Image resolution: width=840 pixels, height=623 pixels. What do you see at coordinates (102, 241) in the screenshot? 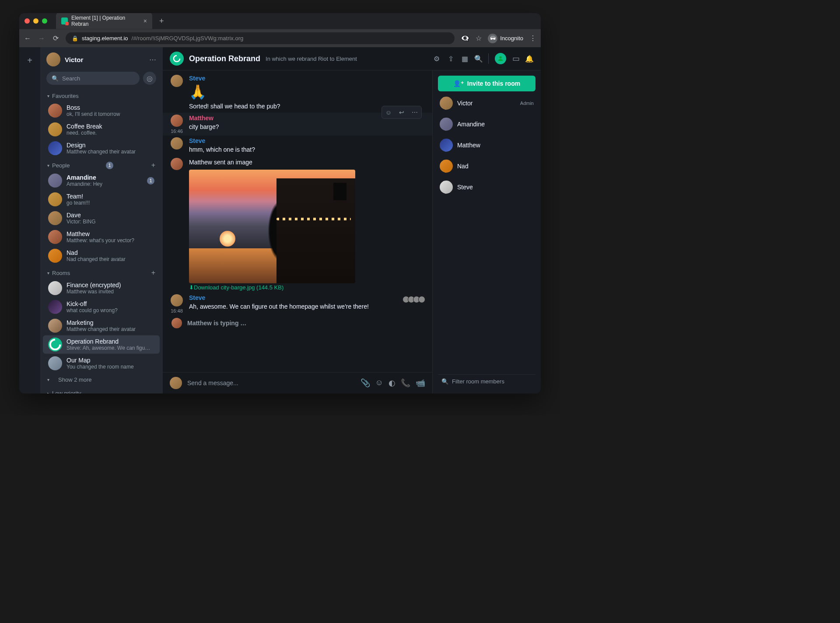
I see `room-list-scroll: ▾ Favourites Bossok, I'll send it tomorr…` at bounding box center [102, 241].